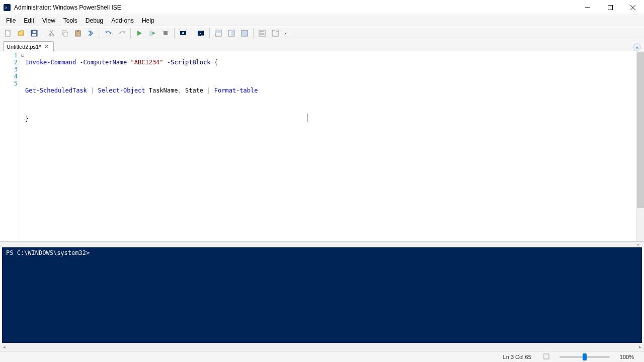  Describe the element at coordinates (637, 47) in the screenshot. I see `collapse-script-pane-icon: ᴧ` at that location.